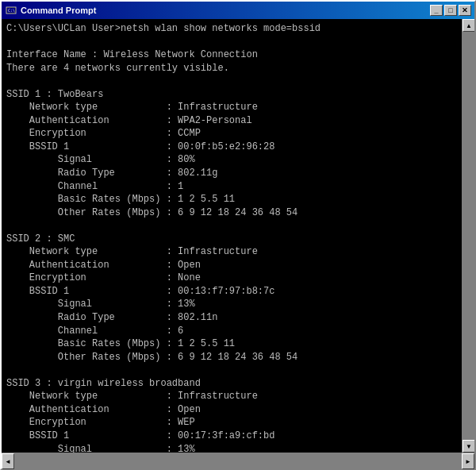 The height and width of the screenshot is (470, 476). What do you see at coordinates (468, 25) in the screenshot?
I see `scroll-up-button: ▲` at bounding box center [468, 25].